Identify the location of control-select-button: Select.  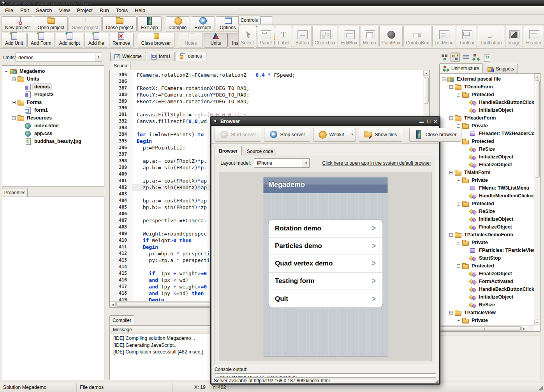
(247, 37).